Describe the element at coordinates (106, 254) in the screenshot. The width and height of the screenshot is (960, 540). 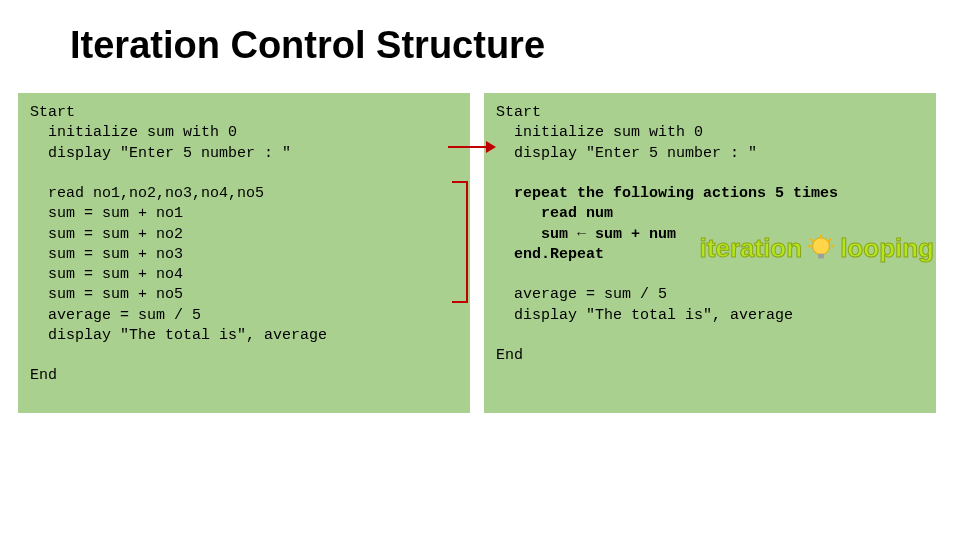
I see `line: sum = sum + no3` at that location.